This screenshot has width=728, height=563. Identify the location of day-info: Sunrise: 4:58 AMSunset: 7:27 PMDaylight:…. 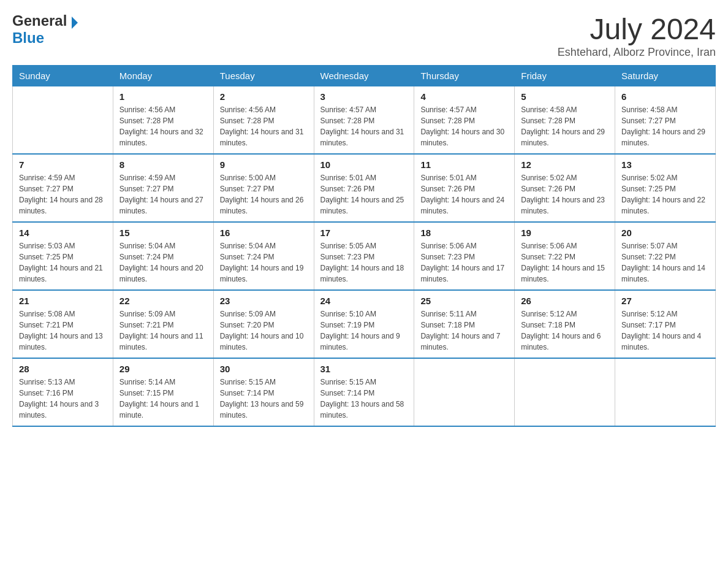
(665, 126).